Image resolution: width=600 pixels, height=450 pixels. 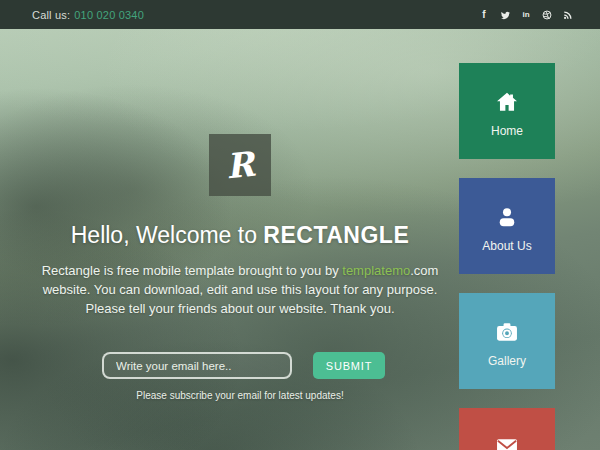 What do you see at coordinates (51, 15) in the screenshot?
I see `call-us-label: Call us:` at bounding box center [51, 15].